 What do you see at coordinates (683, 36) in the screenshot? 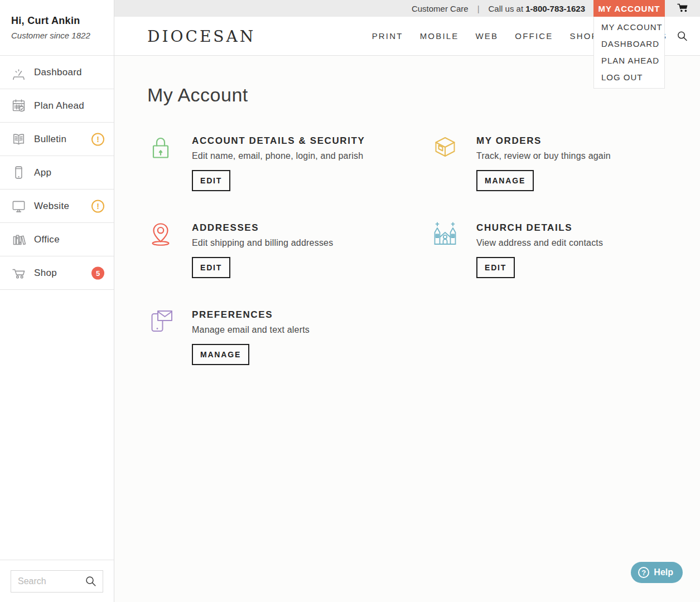
I see `header-search-icon` at bounding box center [683, 36].